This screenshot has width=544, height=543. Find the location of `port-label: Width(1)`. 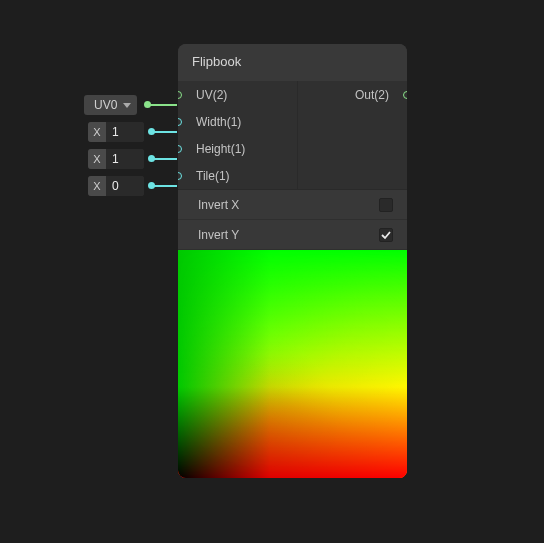

port-label: Width(1) is located at coordinates (218, 122).